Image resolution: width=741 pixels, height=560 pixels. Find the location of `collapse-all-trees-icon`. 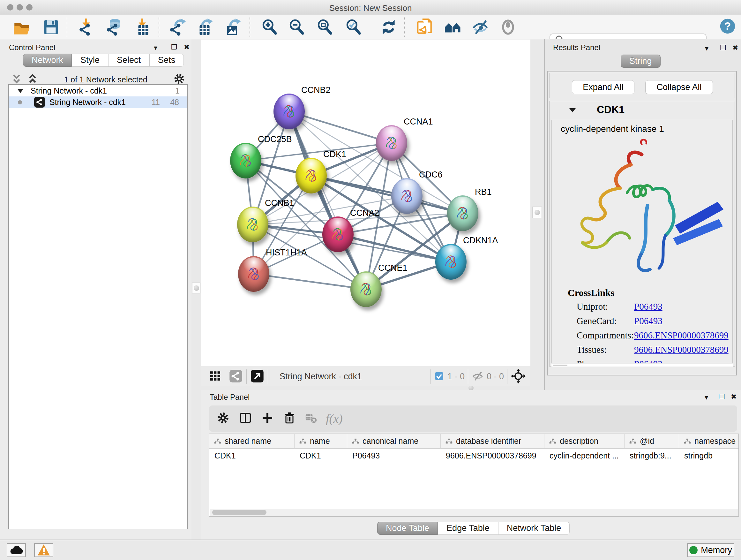

collapse-all-trees-icon is located at coordinates (17, 79).